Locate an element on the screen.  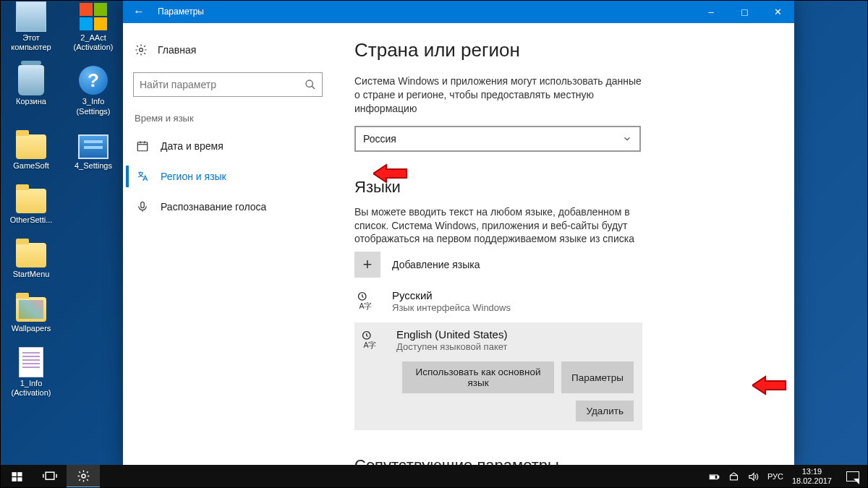
windows-icon is located at coordinates (17, 477).